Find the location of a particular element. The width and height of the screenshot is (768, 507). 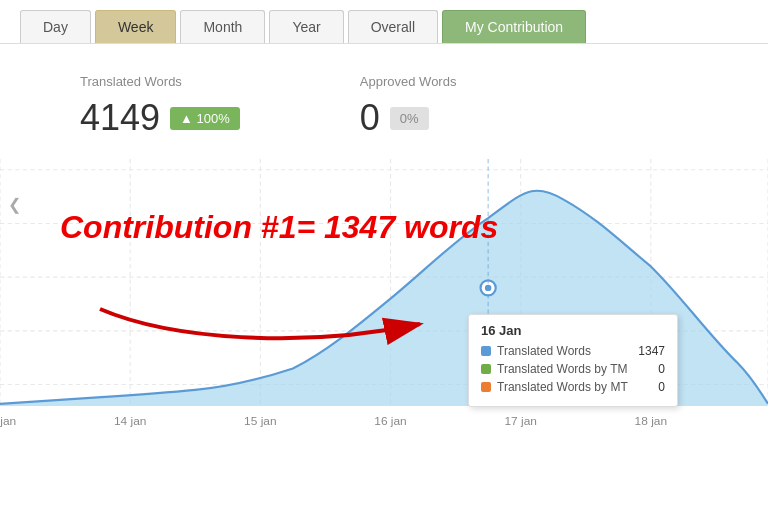

tooltip-value-tm: 0 is located at coordinates (662, 369).